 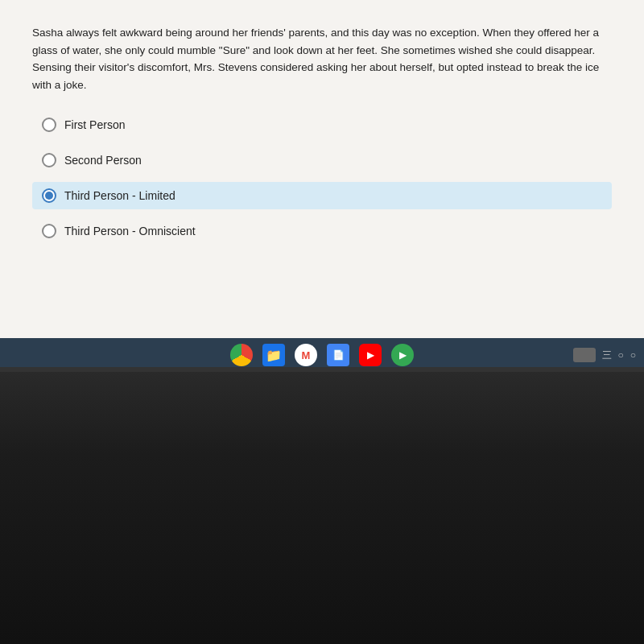 I want to click on radio-second-person, so click(x=49, y=160).